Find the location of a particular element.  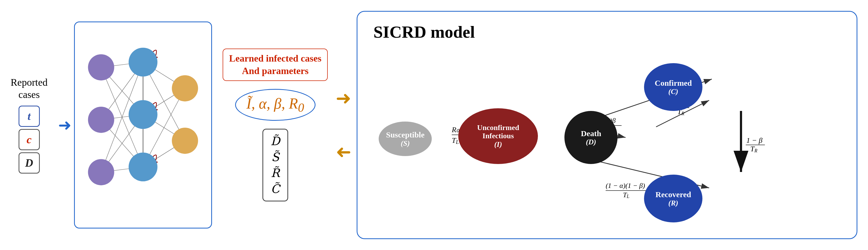

connection-arrows: ➜ ➜ is located at coordinates (344, 125).